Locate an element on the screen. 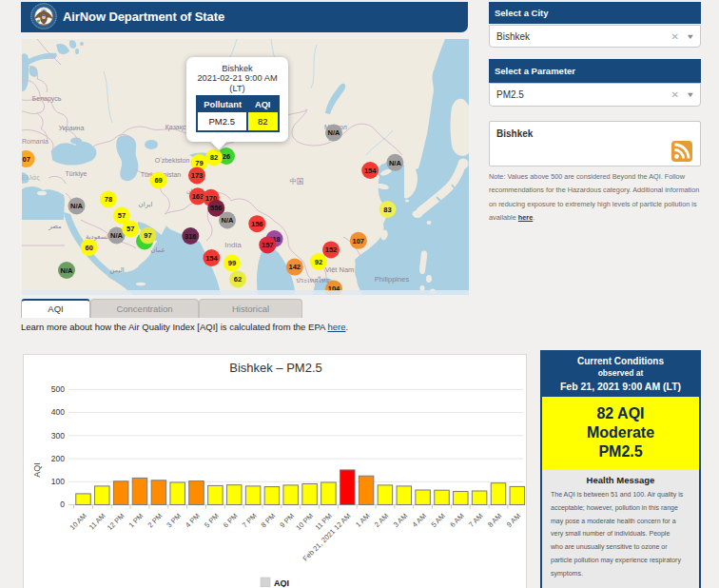 The image size is (719, 588). svg-text: 82 is located at coordinates (214, 158).